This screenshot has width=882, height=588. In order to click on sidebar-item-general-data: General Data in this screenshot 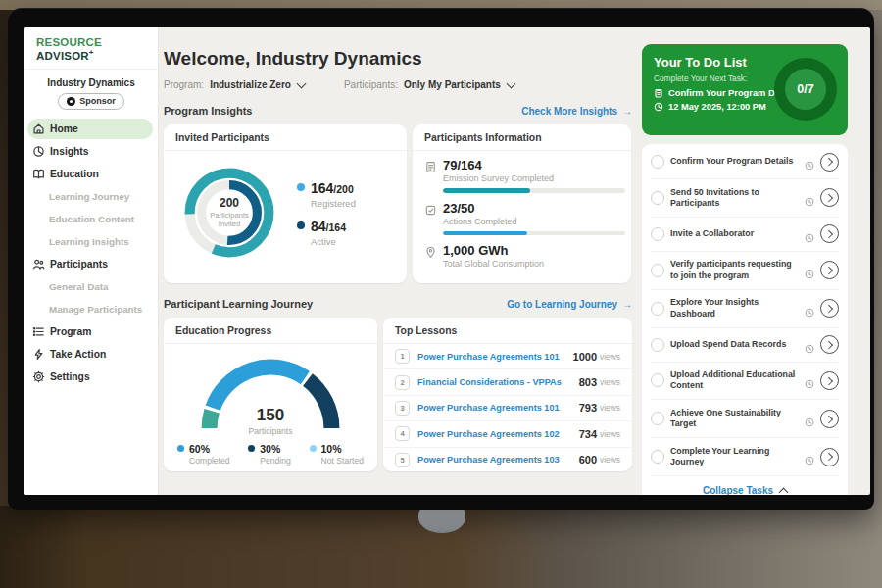, I will do `click(90, 286)`.